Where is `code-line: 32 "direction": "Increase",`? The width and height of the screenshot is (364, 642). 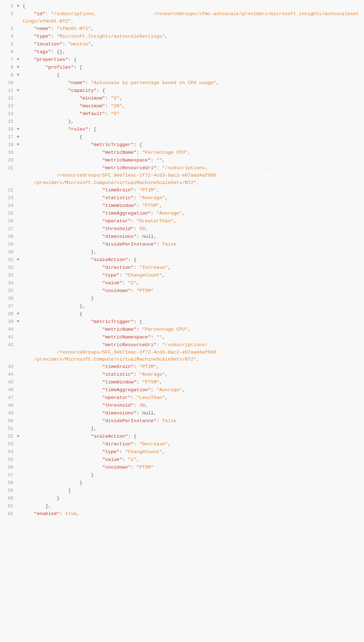
code-line: 32 "direction": "Increase", is located at coordinates (182, 268).